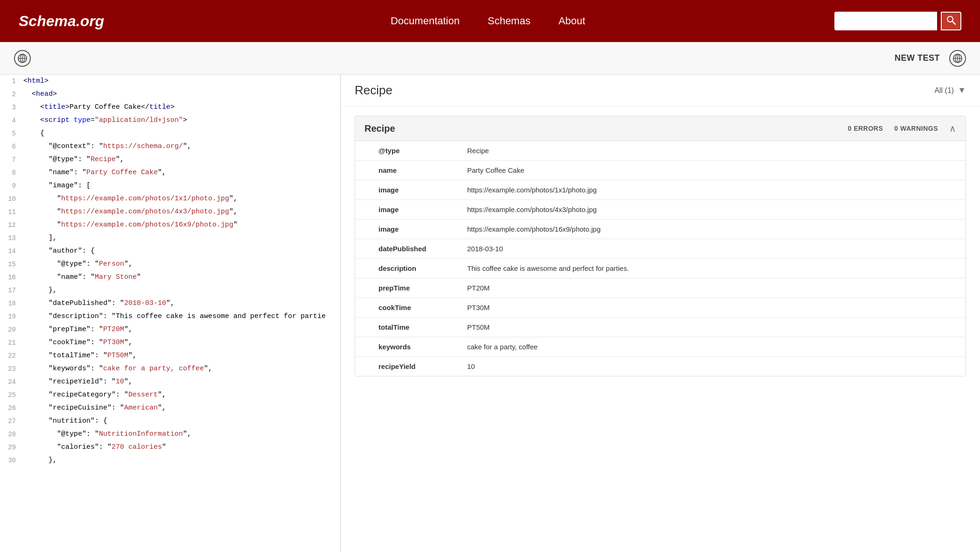  What do you see at coordinates (170, 421) in the screenshot?
I see `code-line: 27 "nutrition": {` at bounding box center [170, 421].